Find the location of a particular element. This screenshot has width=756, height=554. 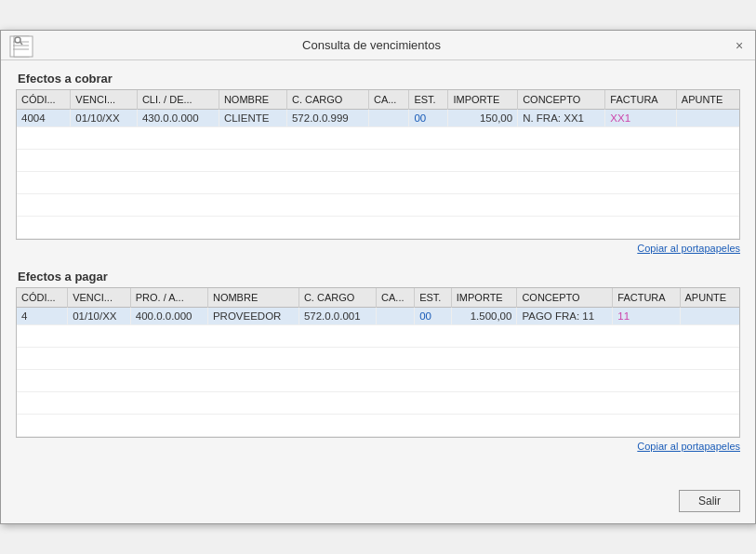

pagar-r1-concepto: PAGO FRA: 11 is located at coordinates (565, 316).